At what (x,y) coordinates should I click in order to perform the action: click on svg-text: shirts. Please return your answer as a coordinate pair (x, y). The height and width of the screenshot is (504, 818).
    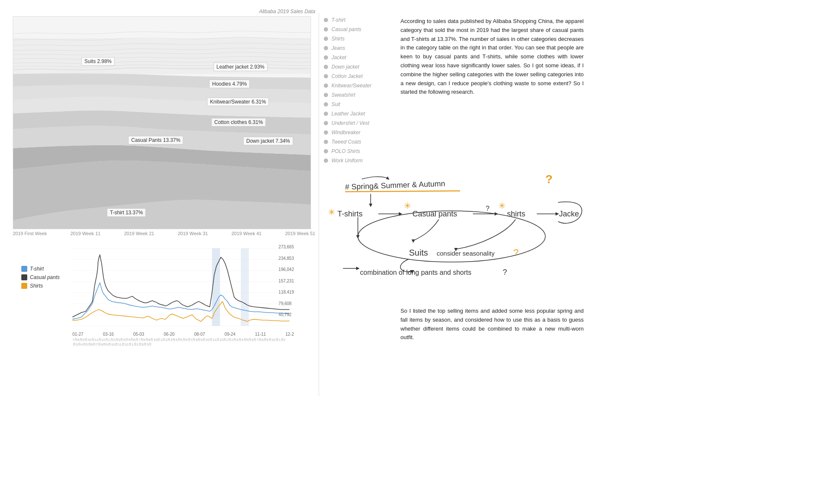
    Looking at the image, I should click on (516, 214).